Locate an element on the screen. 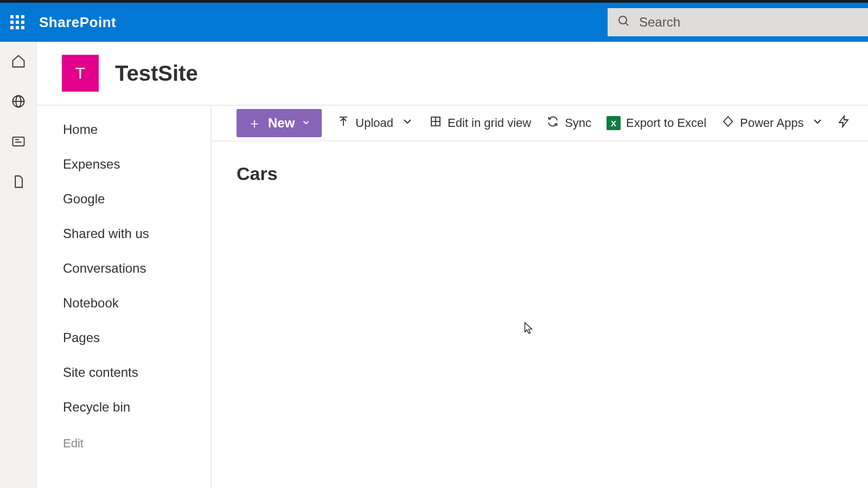  nav-item-home: Home is located at coordinates (137, 130).